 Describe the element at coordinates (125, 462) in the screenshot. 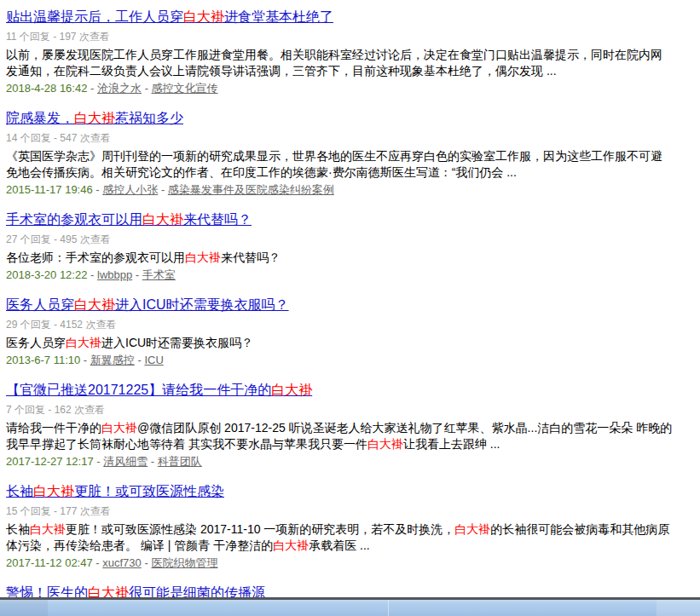

I see `result-author-link: 清风细雪` at that location.